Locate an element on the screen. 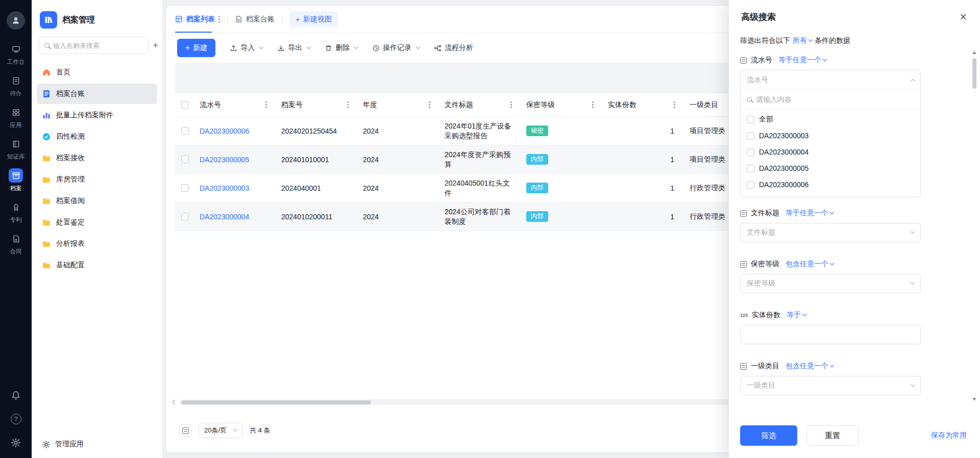 The height and width of the screenshot is (458, 980). serial-link: DA2023000003 is located at coordinates (225, 188).